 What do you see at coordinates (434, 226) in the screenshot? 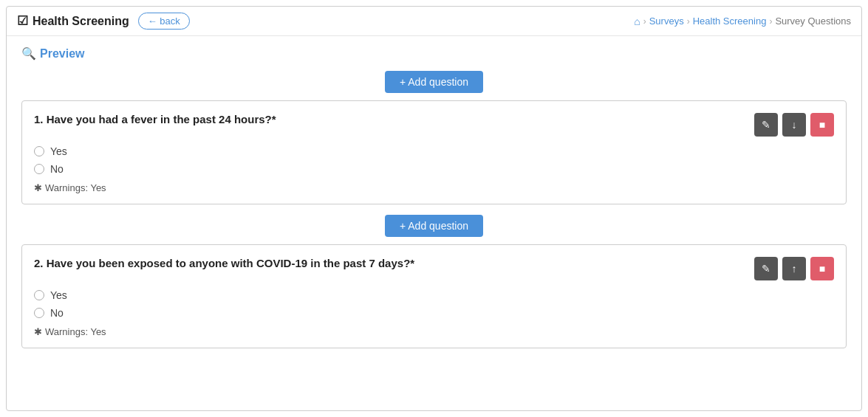
I see `add-question-button-2: + Add question` at bounding box center [434, 226].